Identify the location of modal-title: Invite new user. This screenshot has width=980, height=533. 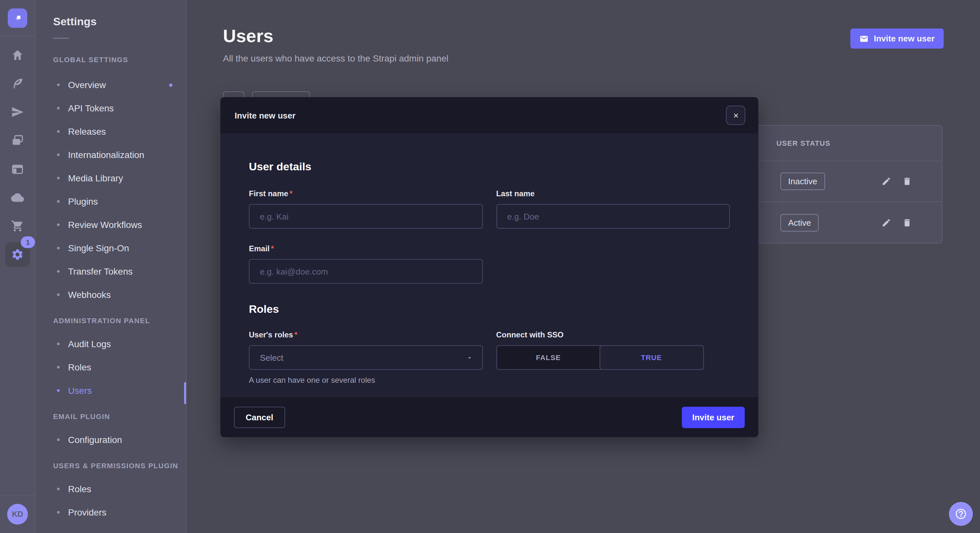
(265, 115).